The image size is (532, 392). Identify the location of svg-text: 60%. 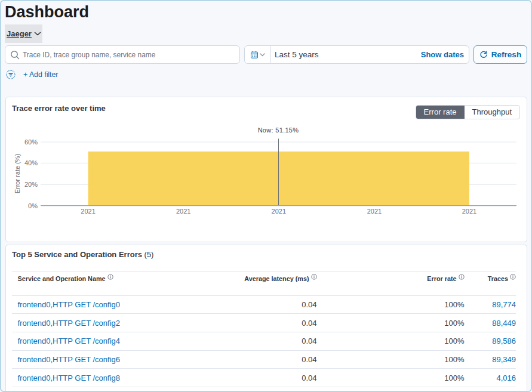
(31, 142).